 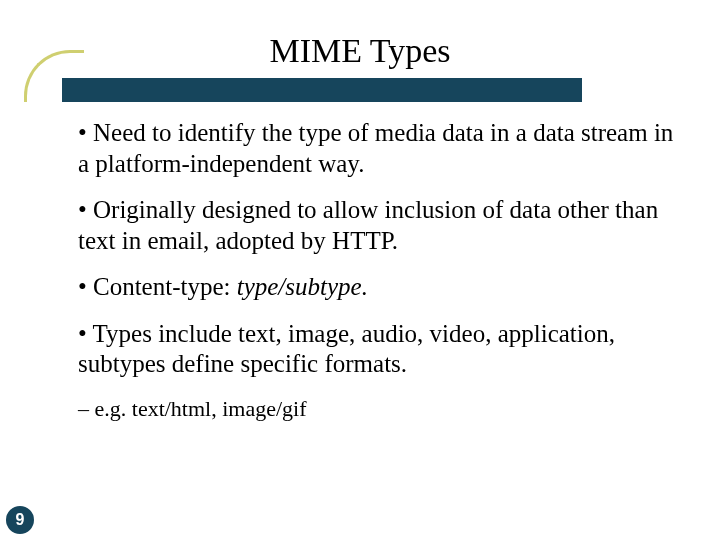 What do you see at coordinates (322, 90) in the screenshot?
I see `title-accent-bar` at bounding box center [322, 90].